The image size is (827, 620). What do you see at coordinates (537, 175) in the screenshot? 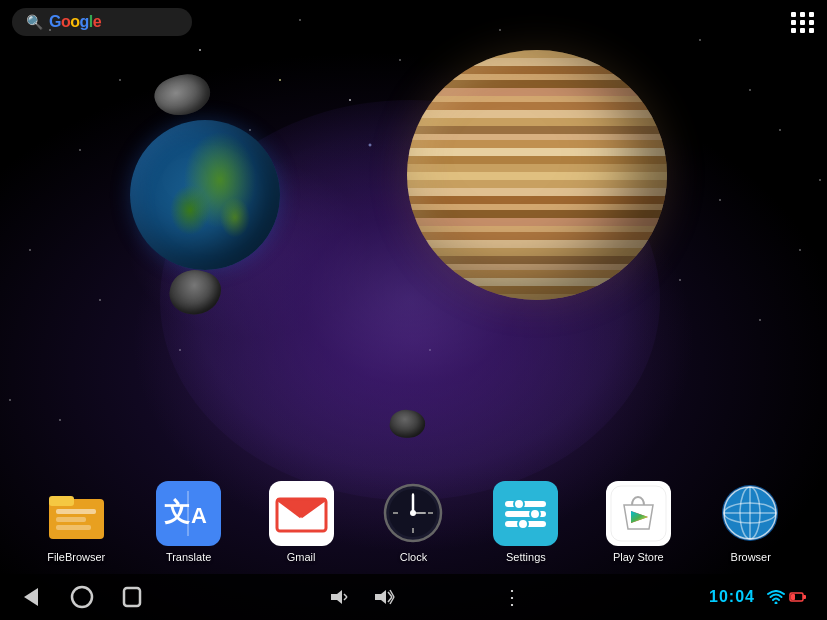
I see `jupiter-planet` at bounding box center [537, 175].